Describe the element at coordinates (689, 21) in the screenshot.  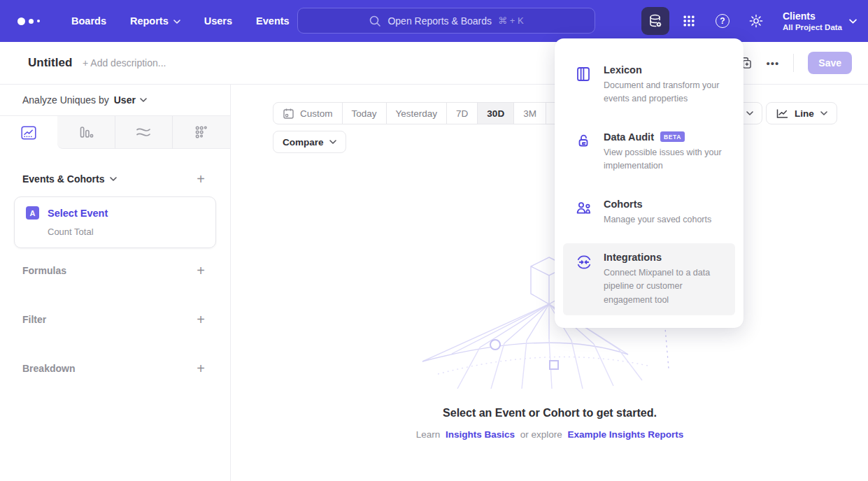
I see `apps-grid-button` at that location.